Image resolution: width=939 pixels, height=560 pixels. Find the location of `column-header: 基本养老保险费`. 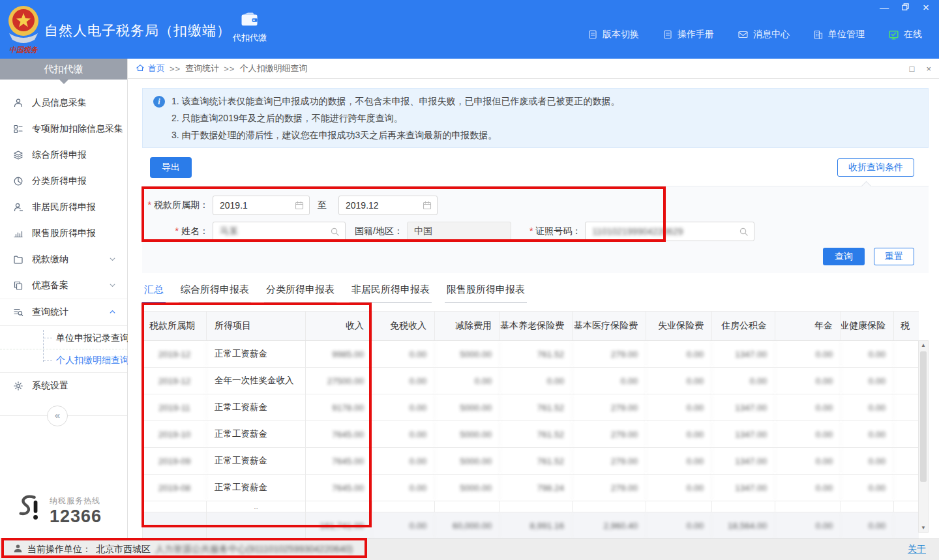

column-header: 基本养老保险费 is located at coordinates (536, 326).